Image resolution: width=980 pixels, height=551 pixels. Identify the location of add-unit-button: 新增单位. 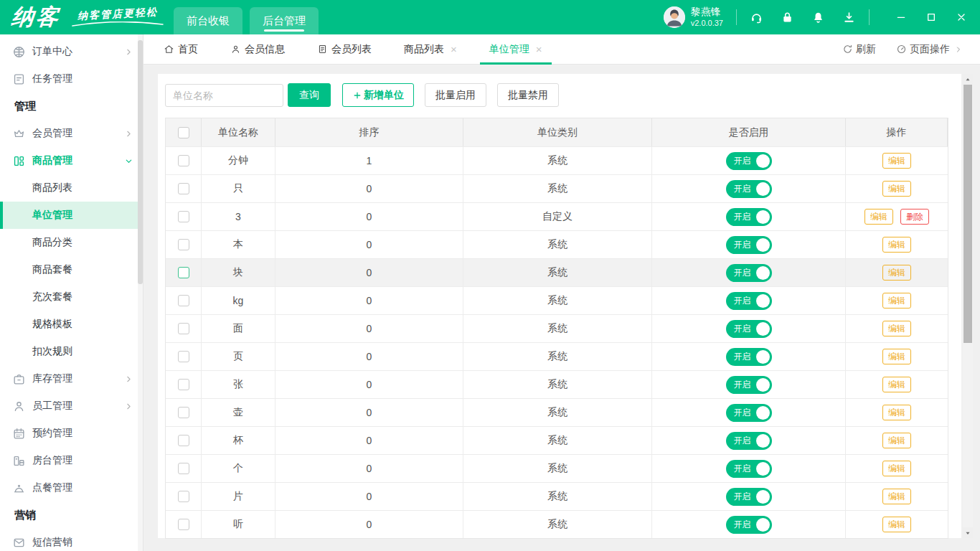
(378, 95).